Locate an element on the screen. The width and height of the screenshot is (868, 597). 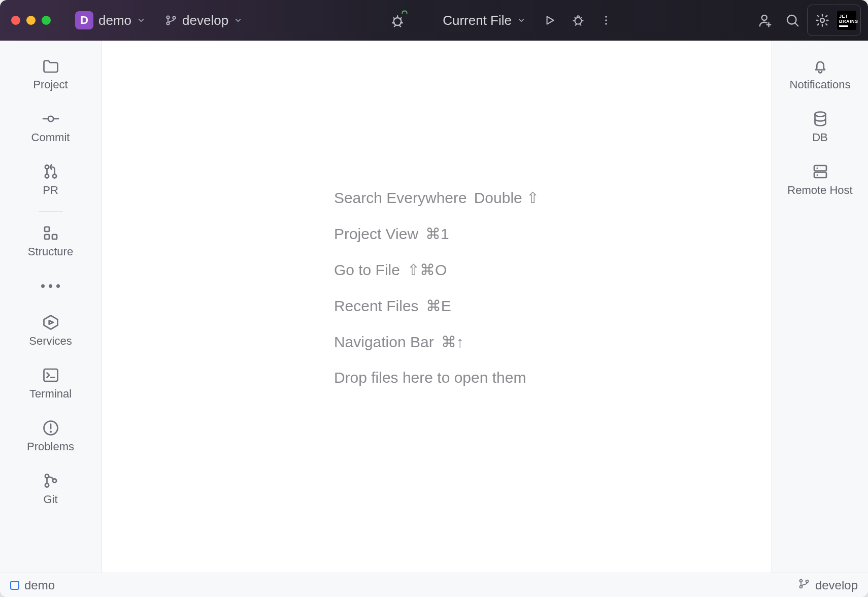
hint-search-everywhere: Search Everywhere Double ⇧ is located at coordinates (437, 198).